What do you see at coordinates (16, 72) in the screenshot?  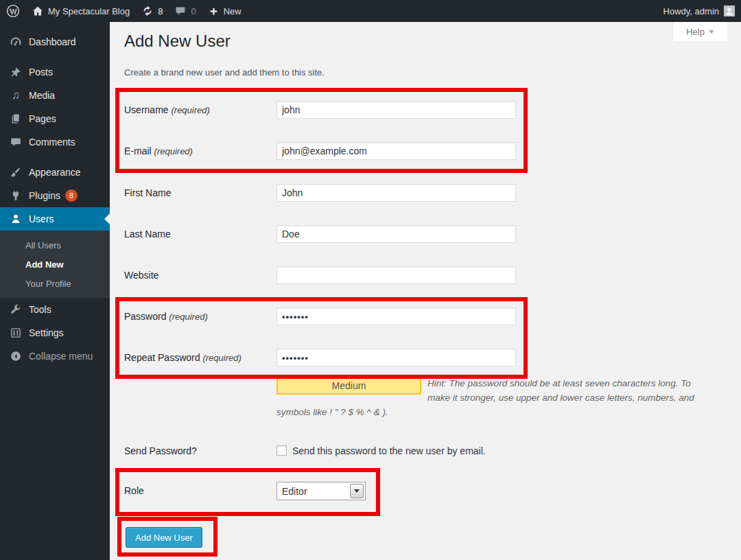 I see `pin-icon` at bounding box center [16, 72].